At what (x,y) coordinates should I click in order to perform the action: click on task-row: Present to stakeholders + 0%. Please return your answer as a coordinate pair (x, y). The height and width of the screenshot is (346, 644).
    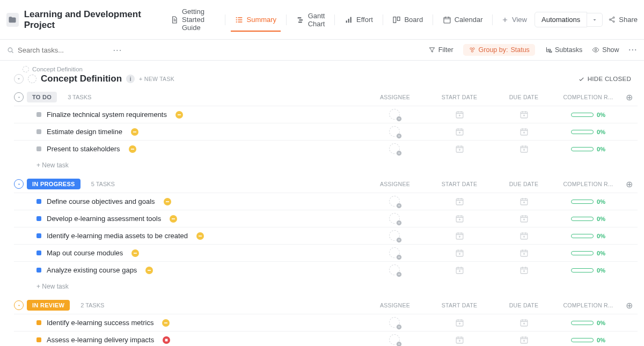
    Looking at the image, I should click on (326, 149).